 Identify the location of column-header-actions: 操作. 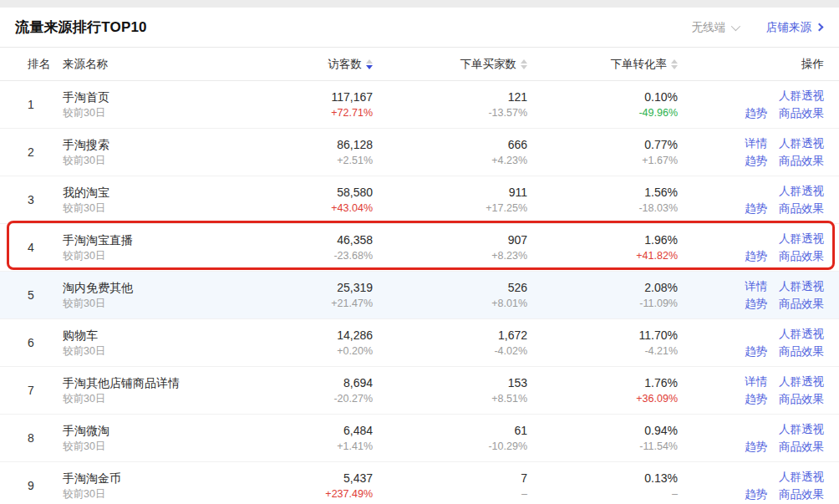
(750, 64).